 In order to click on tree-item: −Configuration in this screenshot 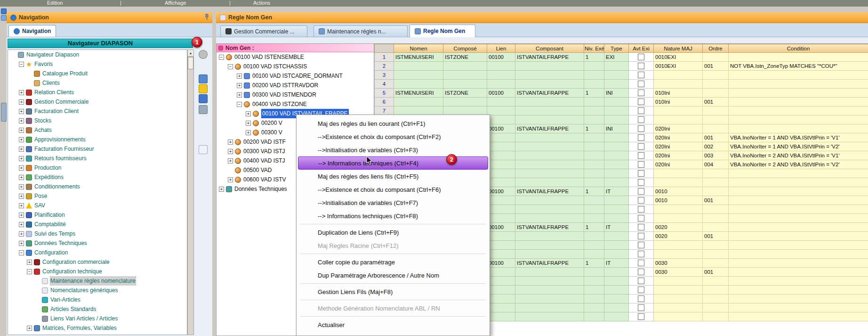, I will do `click(97, 253)`.